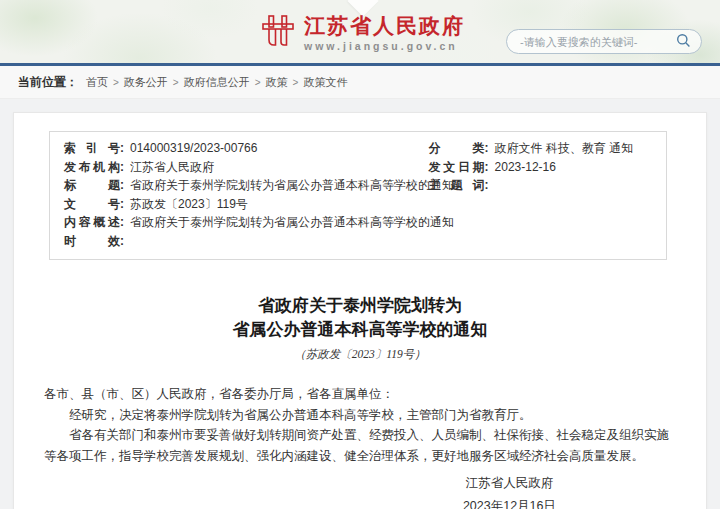 This screenshot has width=720, height=509. What do you see at coordinates (360, 306) in the screenshot?
I see `document-title-line1: 省政府关于泰州学院划转为` at bounding box center [360, 306].